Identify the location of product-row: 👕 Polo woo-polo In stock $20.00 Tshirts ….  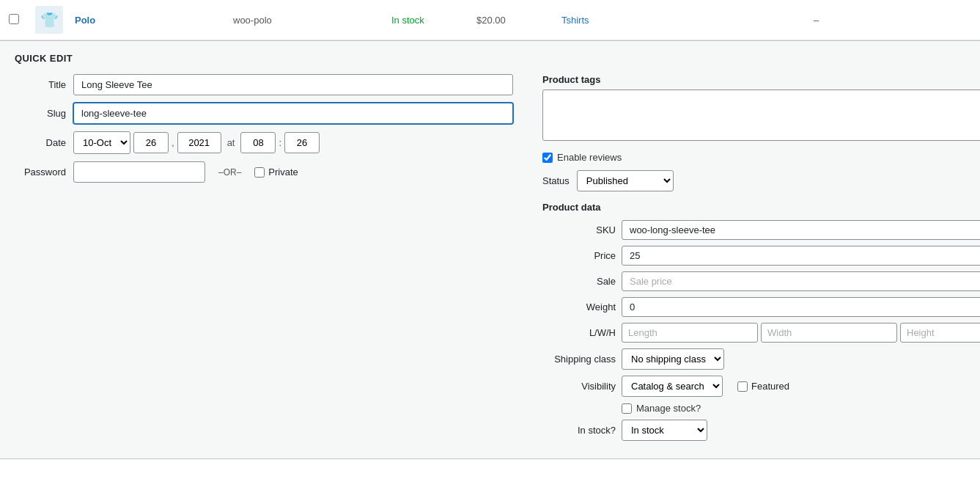
(490, 21).